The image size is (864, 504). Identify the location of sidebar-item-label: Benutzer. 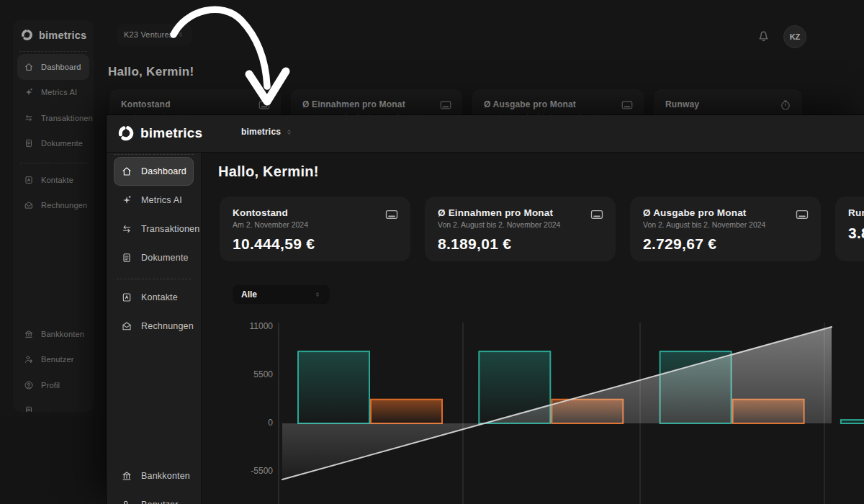
(58, 359).